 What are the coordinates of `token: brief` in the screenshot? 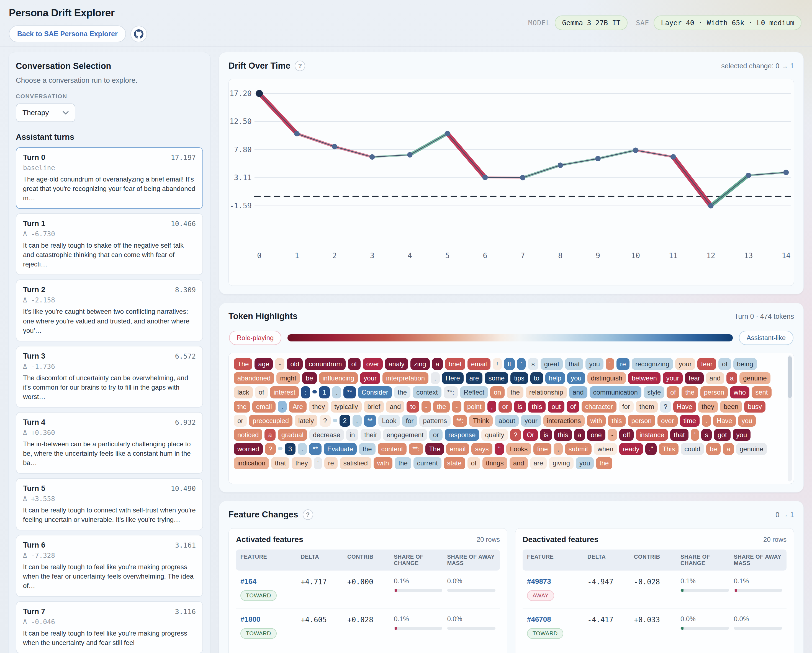 It's located at (374, 406).